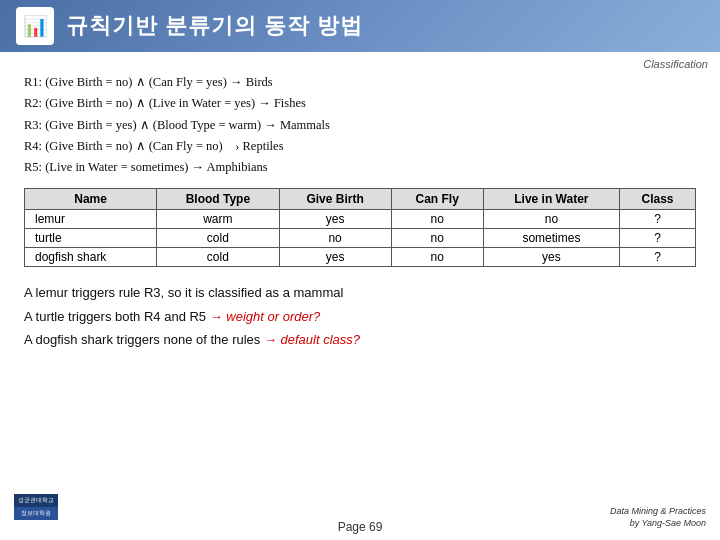 Image resolution: width=720 pixels, height=540 pixels. I want to click on cell-birth-1: yes, so click(335, 220).